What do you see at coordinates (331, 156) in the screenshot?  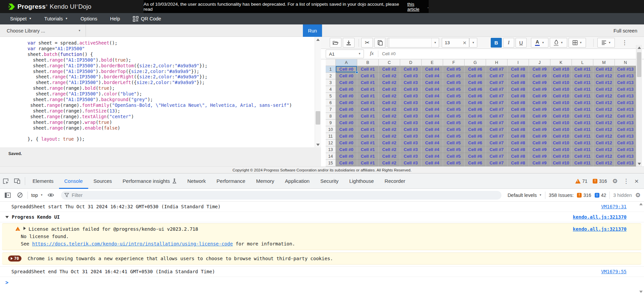 I see `row-header-14: 14` at bounding box center [331, 156].